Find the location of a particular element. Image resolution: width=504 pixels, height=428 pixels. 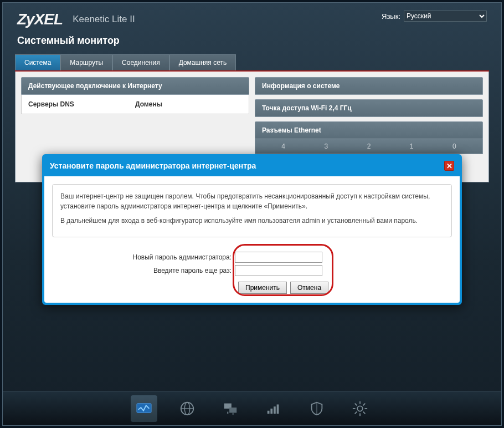

close-icon: ✕ is located at coordinates (449, 166).